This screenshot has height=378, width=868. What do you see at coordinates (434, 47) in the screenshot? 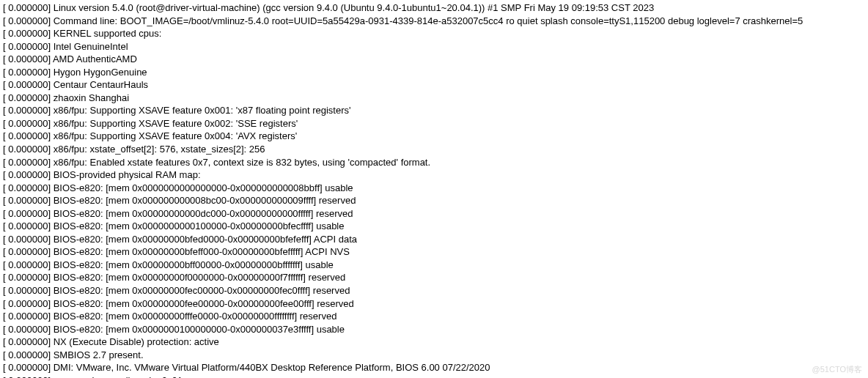
I see `log-line: [ 0.000000] Intel GenuineIntel` at bounding box center [434, 47].